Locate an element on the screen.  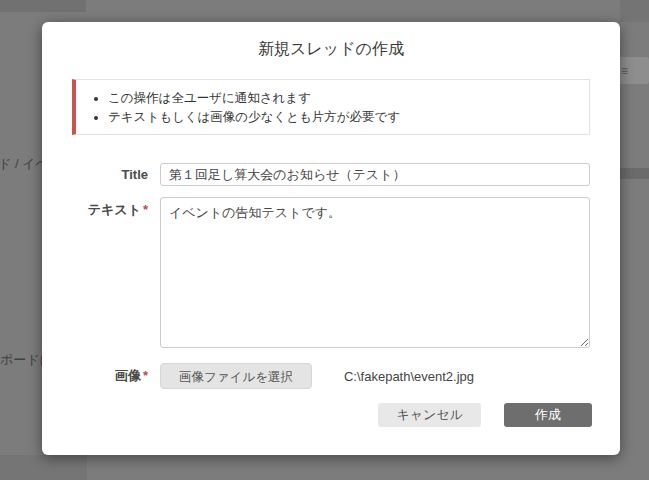
title-input is located at coordinates (375, 174).